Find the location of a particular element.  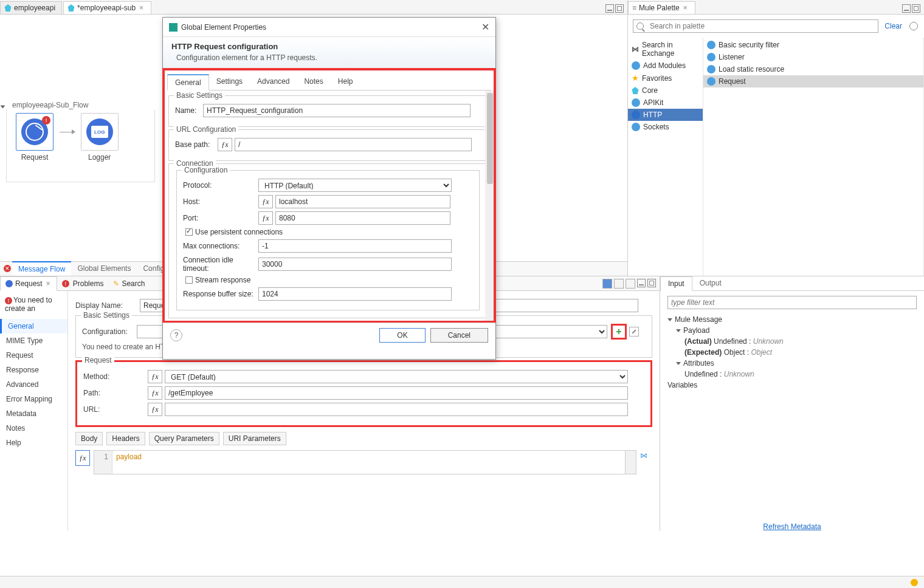

path-label: Path: is located at coordinates (116, 393).